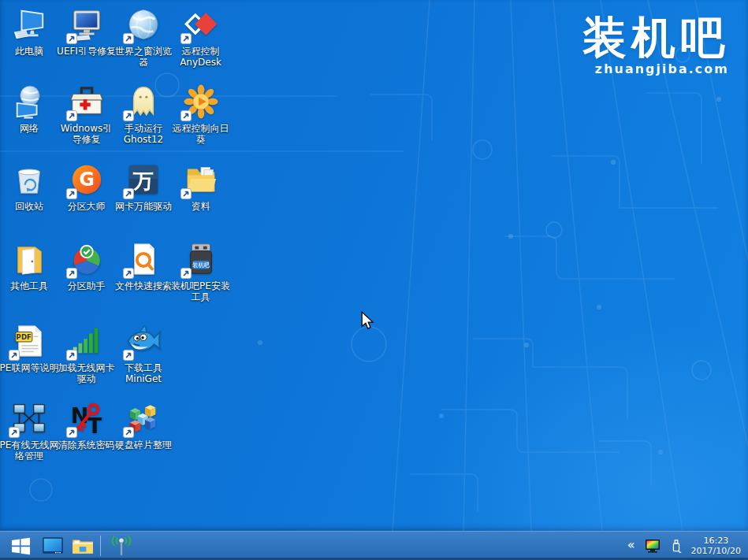  Describe the element at coordinates (121, 546) in the screenshot. I see `wireless-antenna-button` at that location.